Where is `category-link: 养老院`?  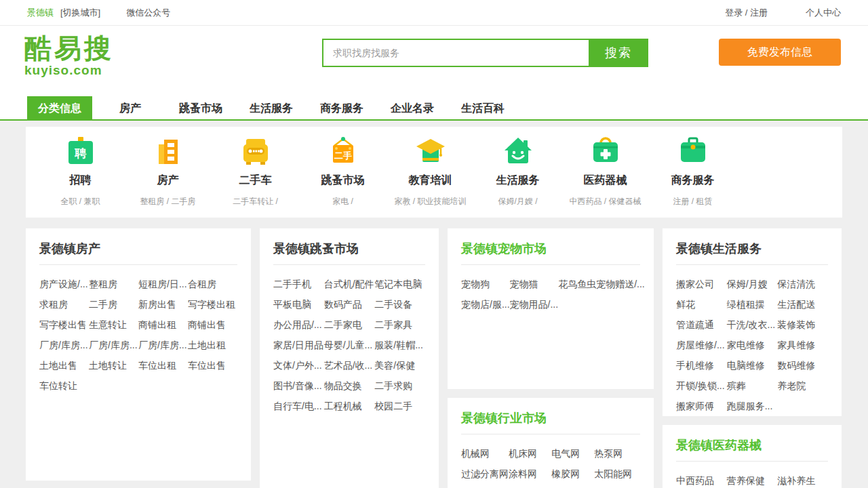 category-link: 养老院 is located at coordinates (803, 386).